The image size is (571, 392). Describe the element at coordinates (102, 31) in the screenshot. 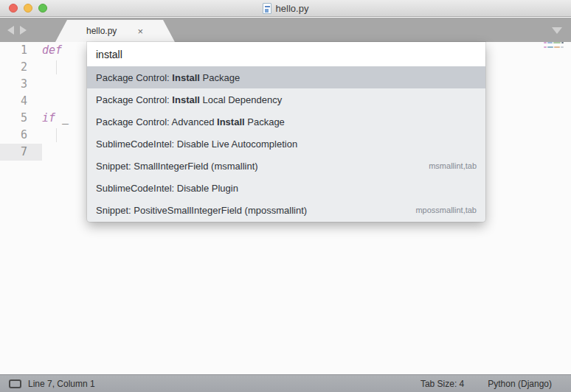

I see `tab-label: hello.py` at that location.